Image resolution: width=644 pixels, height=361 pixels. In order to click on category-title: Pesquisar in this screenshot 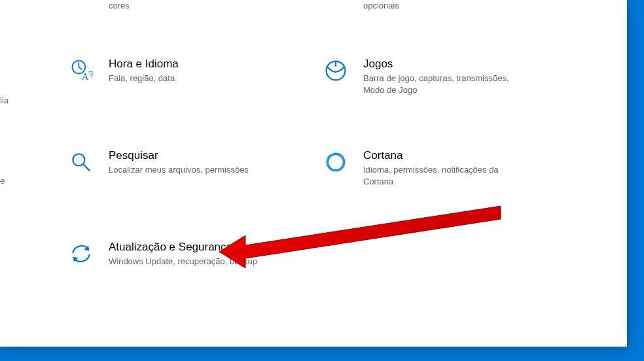, I will do `click(179, 156)`.